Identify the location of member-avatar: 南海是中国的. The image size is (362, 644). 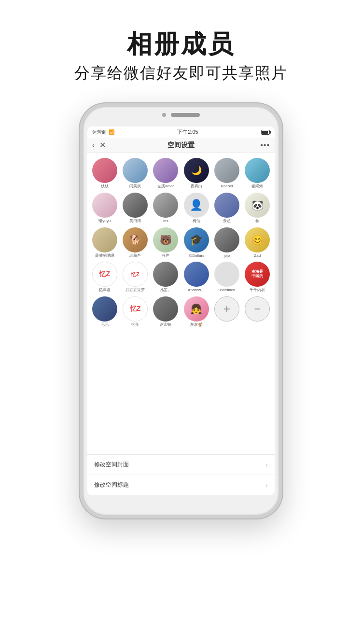
(257, 274).